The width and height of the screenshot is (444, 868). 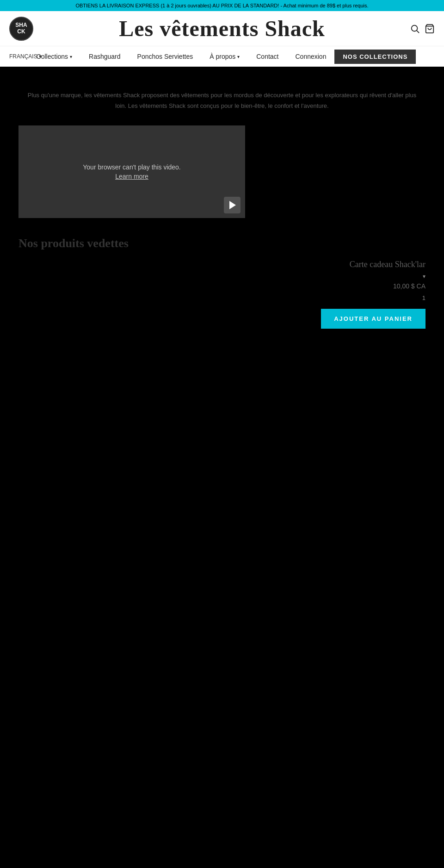 I want to click on video-container: Your browser can't play this video. Lear…, so click(x=132, y=172).